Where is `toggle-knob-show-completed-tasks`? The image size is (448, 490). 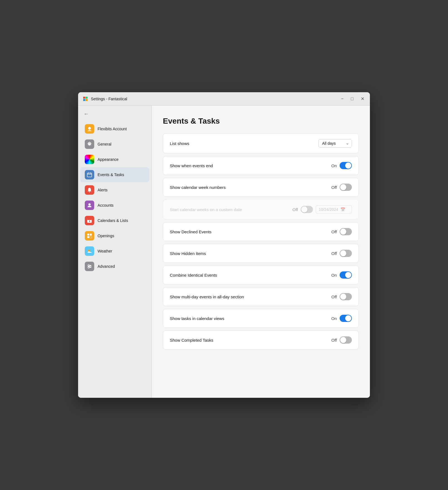
toggle-knob-show-completed-tasks is located at coordinates (343, 340).